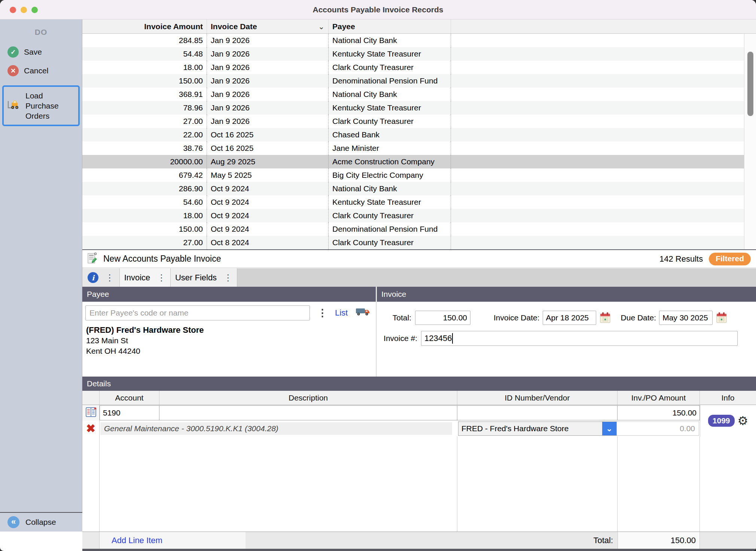 Image resolution: width=756 pixels, height=551 pixels. Describe the element at coordinates (378, 10) in the screenshot. I see `title-bar: Accounts Payable Invoice Records` at that location.